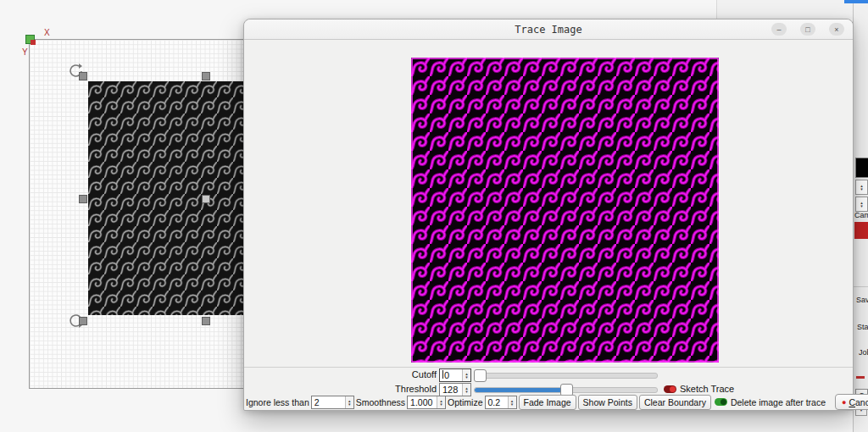 The height and width of the screenshot is (432, 868). Describe the element at coordinates (863, 352) in the screenshot. I see `job-label: Job` at that location.